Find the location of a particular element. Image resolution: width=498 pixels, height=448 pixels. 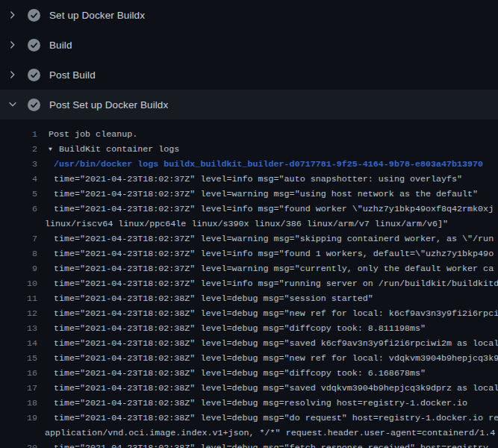

line-number: 1 is located at coordinates (19, 134).